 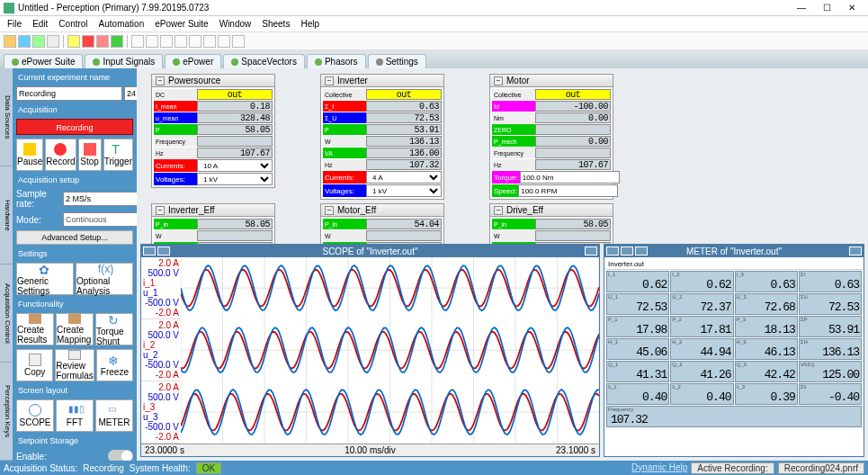 I want to click on menu-sheets: Sheets, so click(x=275, y=23).